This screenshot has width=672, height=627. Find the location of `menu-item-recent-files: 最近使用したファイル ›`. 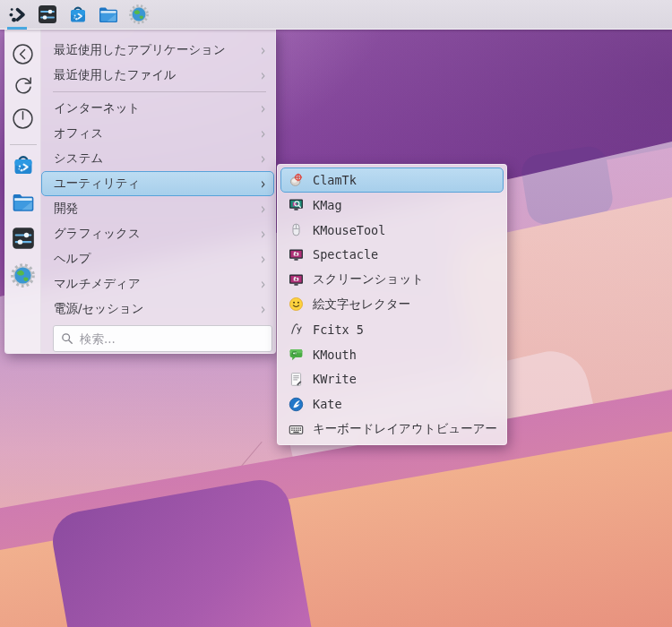

menu-item-recent-files: 最近使用したファイル › is located at coordinates (158, 75).